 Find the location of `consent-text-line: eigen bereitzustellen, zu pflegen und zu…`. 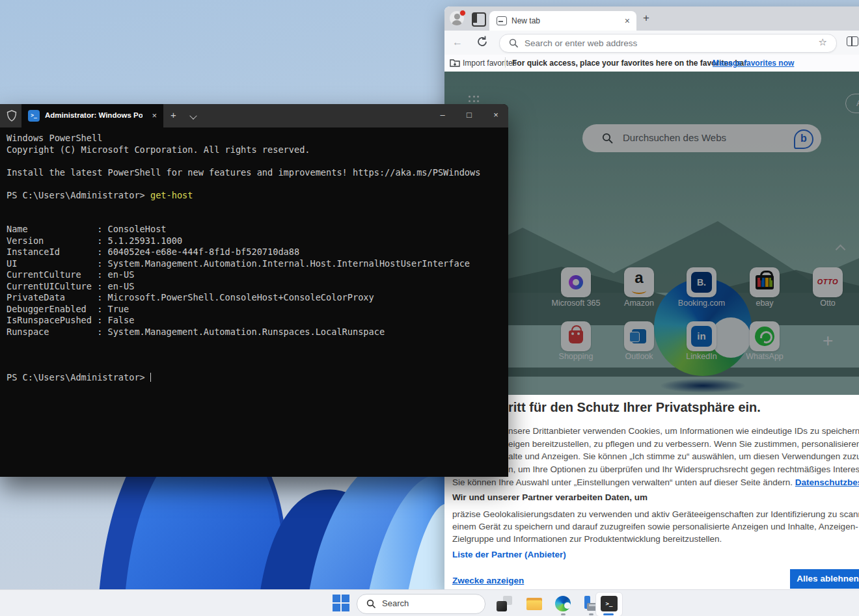

consent-text-line: eigen bereitzustellen, zu pflegen und zu… is located at coordinates (683, 444).